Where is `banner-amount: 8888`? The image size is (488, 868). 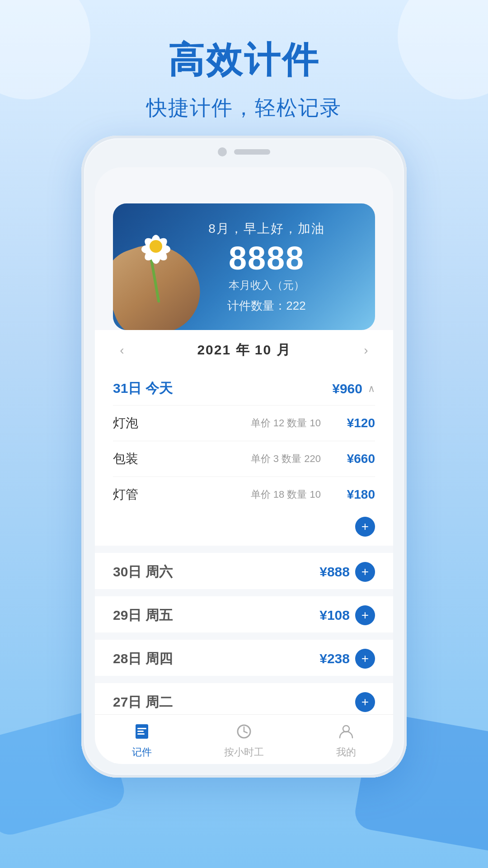
banner-amount: 8888 is located at coordinates (267, 258).